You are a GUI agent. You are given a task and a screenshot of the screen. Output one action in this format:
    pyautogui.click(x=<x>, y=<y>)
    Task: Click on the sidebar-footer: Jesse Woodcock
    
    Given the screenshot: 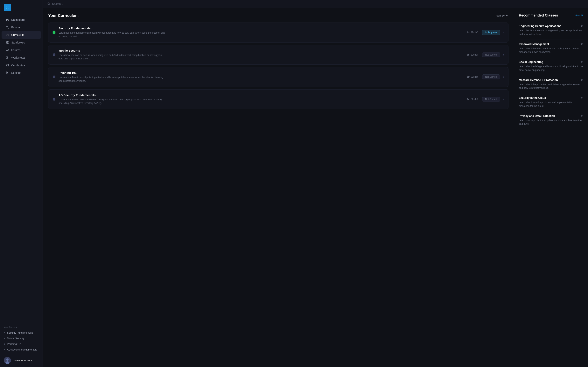 What is the action you would take?
    pyautogui.click(x=21, y=360)
    